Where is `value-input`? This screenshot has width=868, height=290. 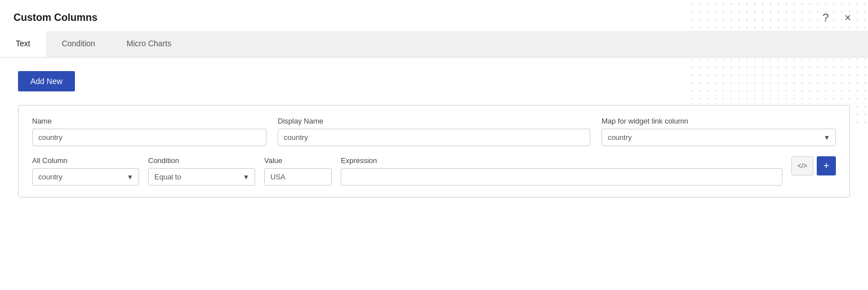 value-input is located at coordinates (298, 177).